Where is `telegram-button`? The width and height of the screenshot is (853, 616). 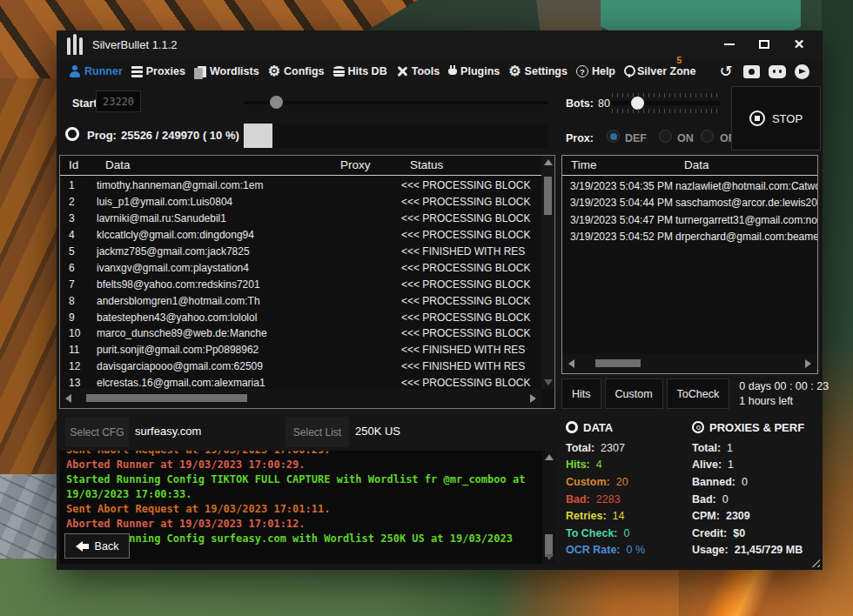 telegram-button is located at coordinates (802, 71).